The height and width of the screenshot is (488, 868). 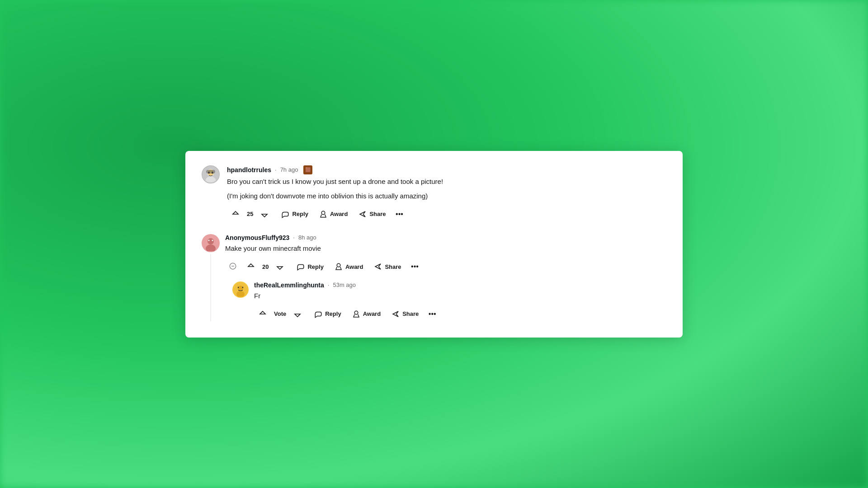 What do you see at coordinates (446, 254) in the screenshot?
I see `comment-2-body: AnonymousFluffy923 · 8h ago Make your ow…` at bounding box center [446, 254].